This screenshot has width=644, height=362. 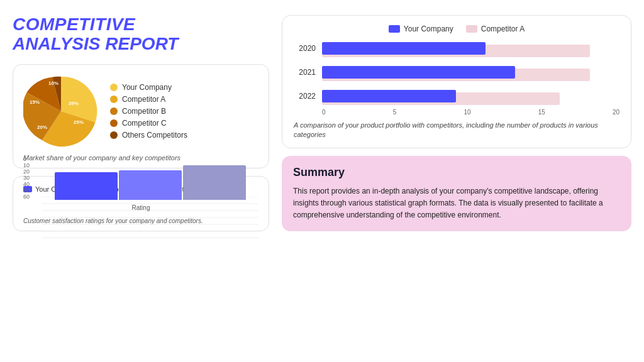 What do you see at coordinates (389, 96) in the screenshot?
I see `hbar-blue-2022` at bounding box center [389, 96].